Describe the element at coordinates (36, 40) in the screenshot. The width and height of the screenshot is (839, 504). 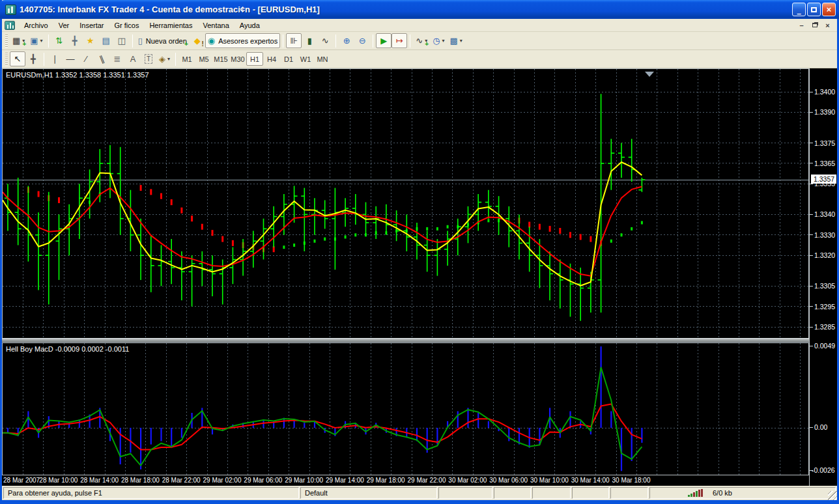
I see `profiles-button: ▣▾` at that location.